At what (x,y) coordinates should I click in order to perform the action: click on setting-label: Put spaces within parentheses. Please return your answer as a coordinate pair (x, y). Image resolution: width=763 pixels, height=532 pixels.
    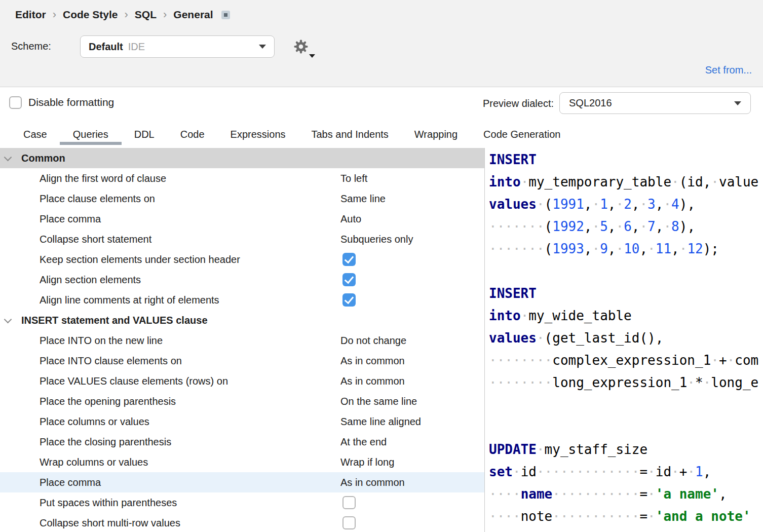
    Looking at the image, I should click on (108, 503).